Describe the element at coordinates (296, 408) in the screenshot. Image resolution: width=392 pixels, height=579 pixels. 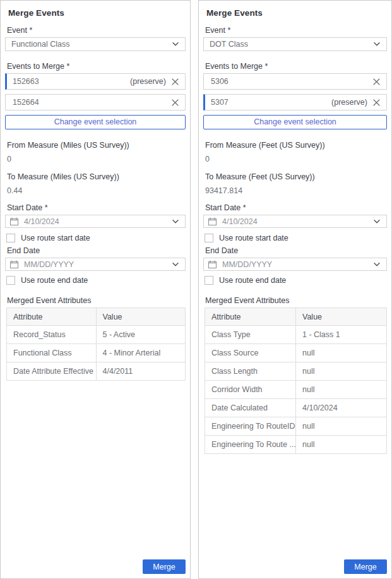
I see `table-row: Date Calculated4/10/2024` at that location.